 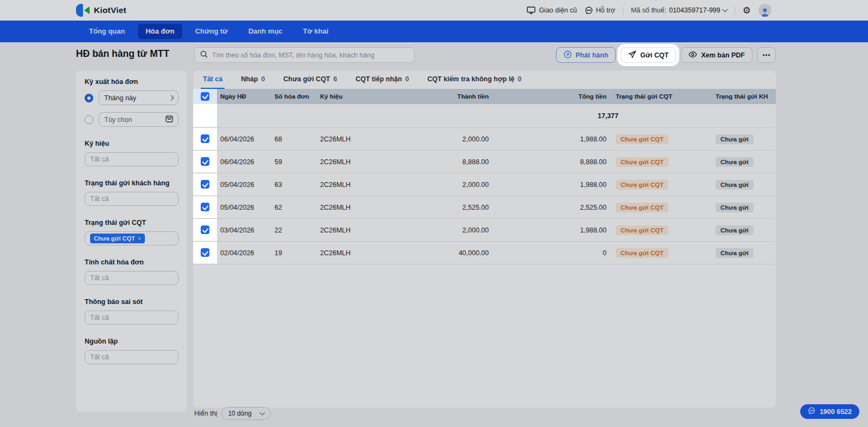 What do you see at coordinates (131, 238) in the screenshot?
I see `filter-select: Chưa gửi CQT ×` at bounding box center [131, 238].